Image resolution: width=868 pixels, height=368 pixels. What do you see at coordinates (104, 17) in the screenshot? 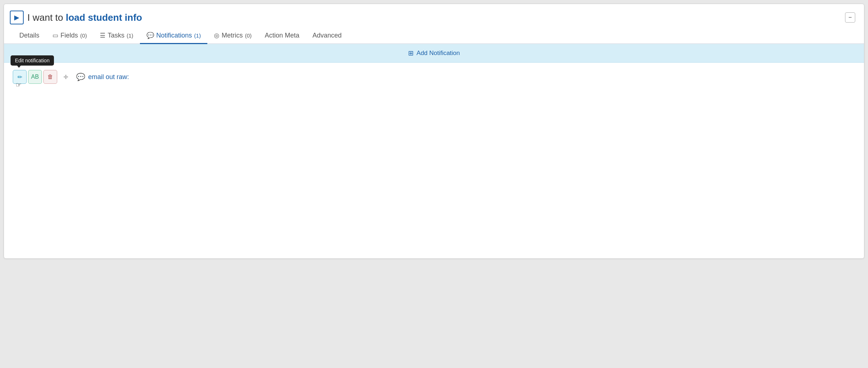
I see `panel-title-bold: load student info` at bounding box center [104, 17].